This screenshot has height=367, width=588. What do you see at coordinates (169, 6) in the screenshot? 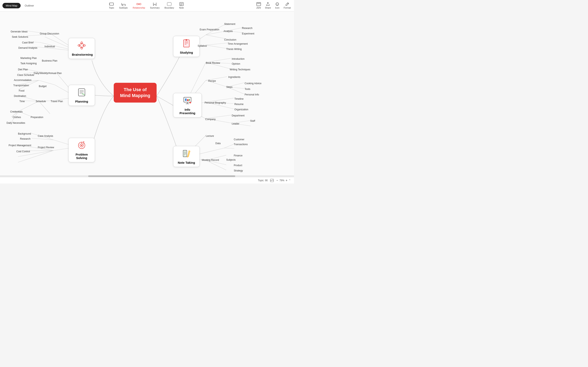
I see `tool-boundary: Boundary` at bounding box center [169, 6].